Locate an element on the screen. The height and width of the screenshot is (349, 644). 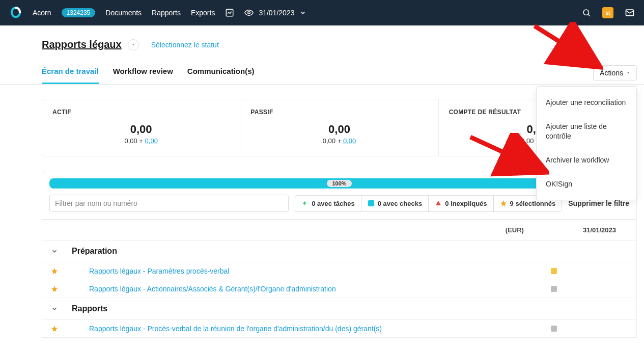
actions-button-label: Actions is located at coordinates (611, 73).